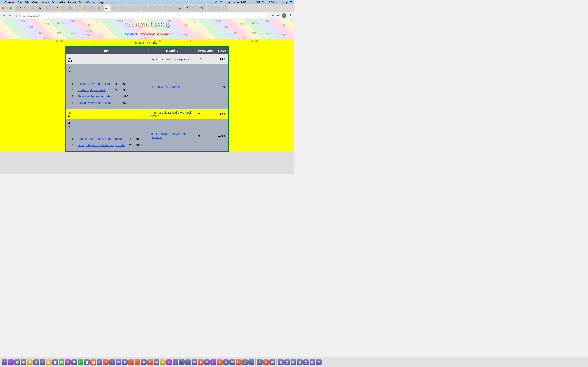 Image resolution: width=588 pixels, height=367 pixels. I want to click on freq-cell: 11, so click(206, 87).